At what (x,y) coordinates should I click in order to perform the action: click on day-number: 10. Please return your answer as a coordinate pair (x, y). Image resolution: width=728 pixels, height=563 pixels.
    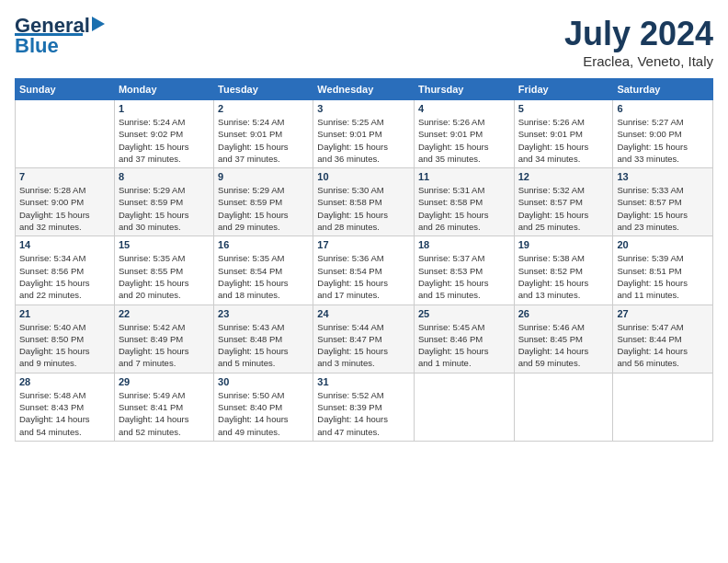
    Looking at the image, I should click on (364, 177).